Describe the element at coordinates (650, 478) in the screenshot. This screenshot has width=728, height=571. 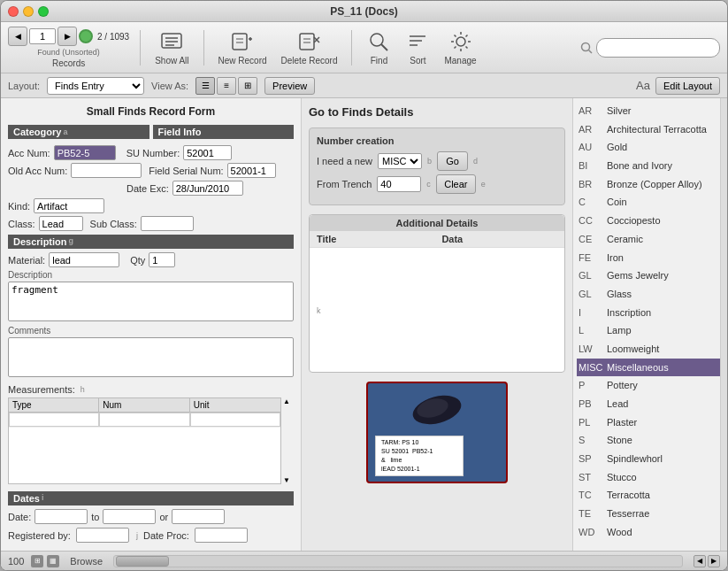
I see `category-item: STStucco` at that location.